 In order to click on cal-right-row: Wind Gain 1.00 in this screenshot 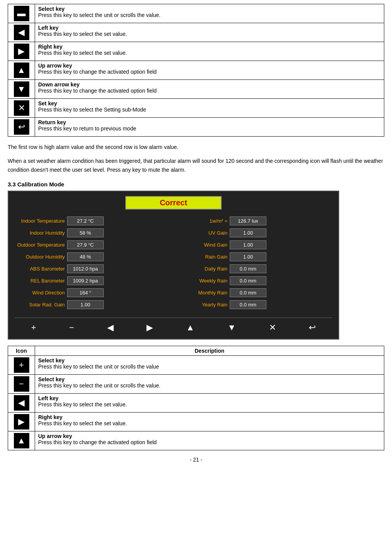, I will do `click(255, 245)`.